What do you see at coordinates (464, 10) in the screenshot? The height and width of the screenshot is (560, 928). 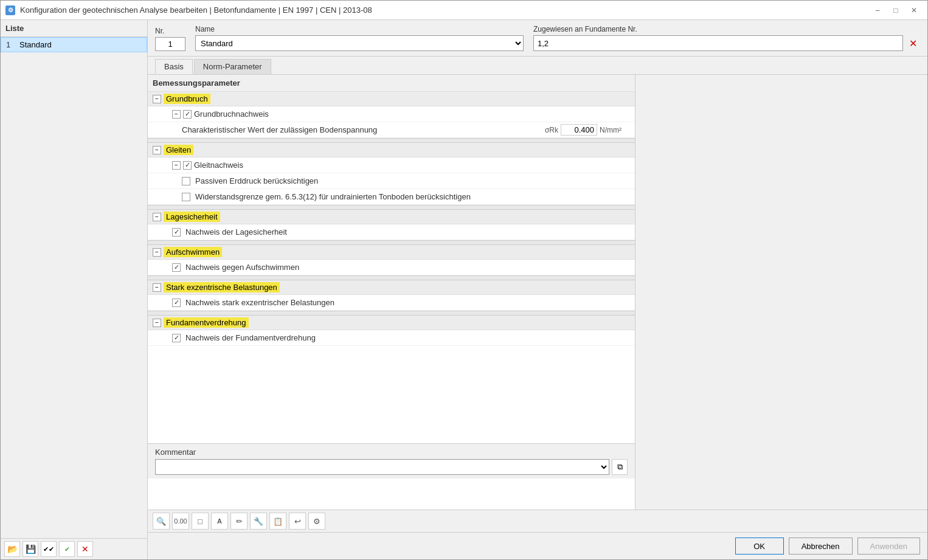 I see `title-bar: ⚙ Konfiguration der geotechnischen Analy…` at bounding box center [464, 10].